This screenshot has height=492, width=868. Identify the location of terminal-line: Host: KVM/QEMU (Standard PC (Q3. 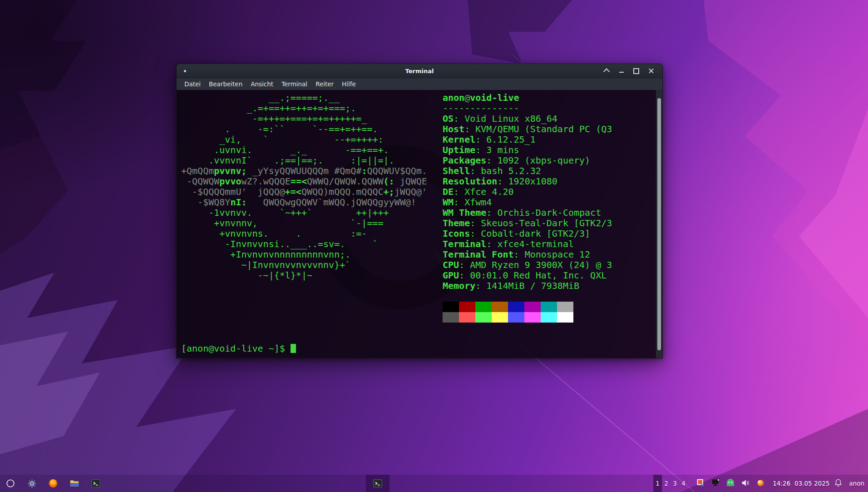
(528, 129).